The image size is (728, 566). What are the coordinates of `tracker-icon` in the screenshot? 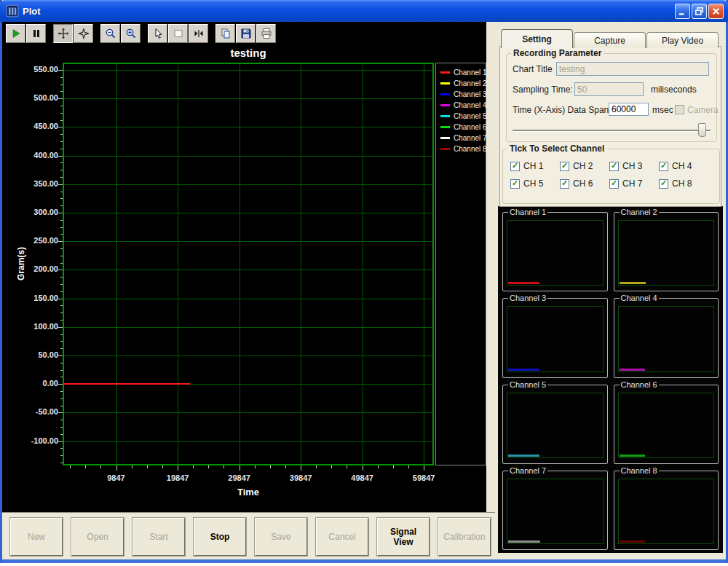 It's located at (84, 34).